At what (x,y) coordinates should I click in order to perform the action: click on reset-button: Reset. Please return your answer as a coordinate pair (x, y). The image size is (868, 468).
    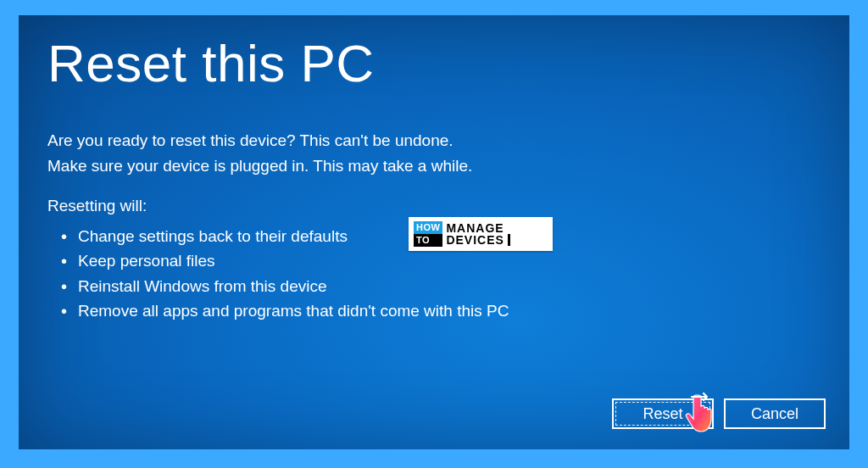
    Looking at the image, I should click on (663, 414).